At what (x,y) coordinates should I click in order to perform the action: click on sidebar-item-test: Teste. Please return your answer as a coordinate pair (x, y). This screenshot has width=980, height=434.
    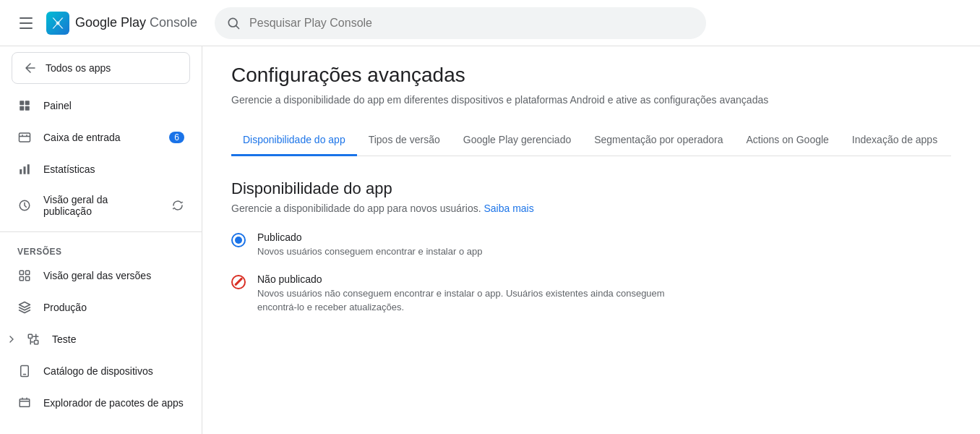
    Looking at the image, I should click on (101, 339).